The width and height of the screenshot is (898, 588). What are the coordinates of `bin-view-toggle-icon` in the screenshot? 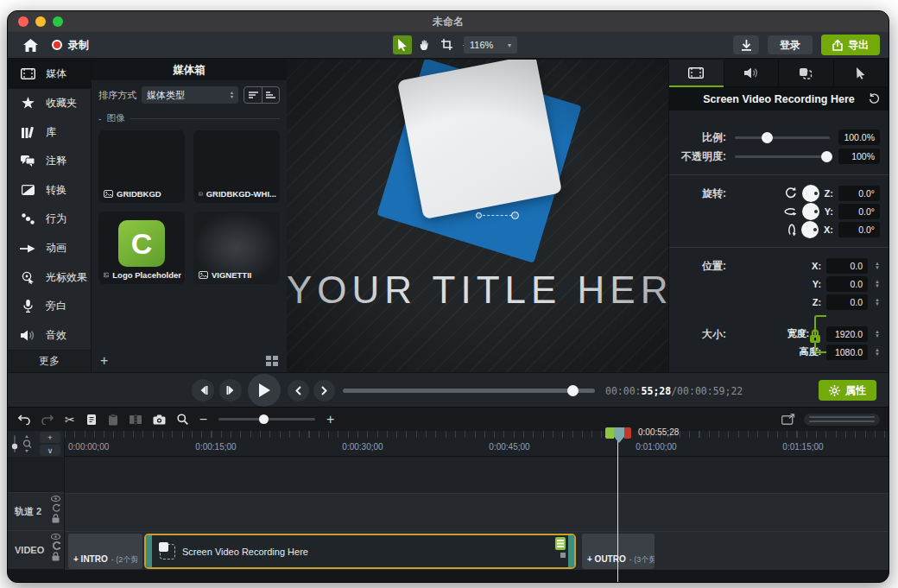 It's located at (272, 361).